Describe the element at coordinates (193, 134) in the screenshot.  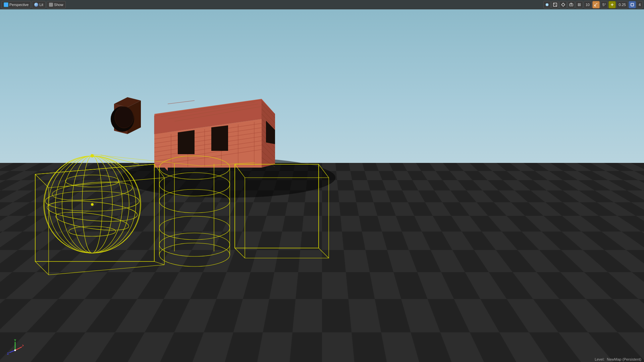
I see `brick-building` at that location.